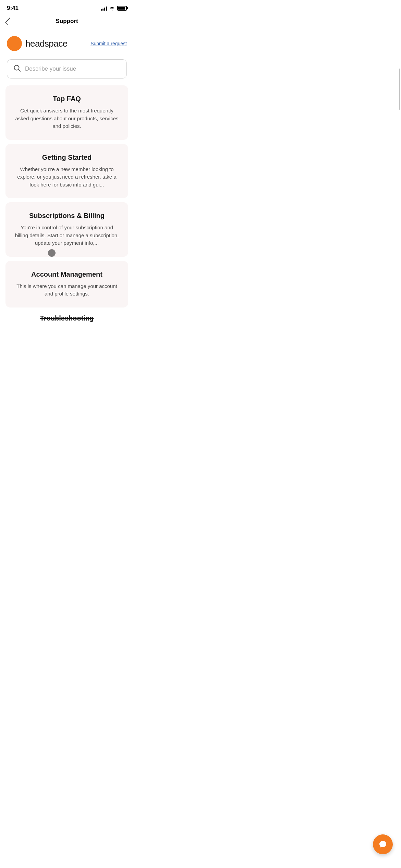 Image resolution: width=401 pixels, height=868 pixels. What do you see at coordinates (67, 22) in the screenshot?
I see `nav-bar: Support` at bounding box center [67, 22].